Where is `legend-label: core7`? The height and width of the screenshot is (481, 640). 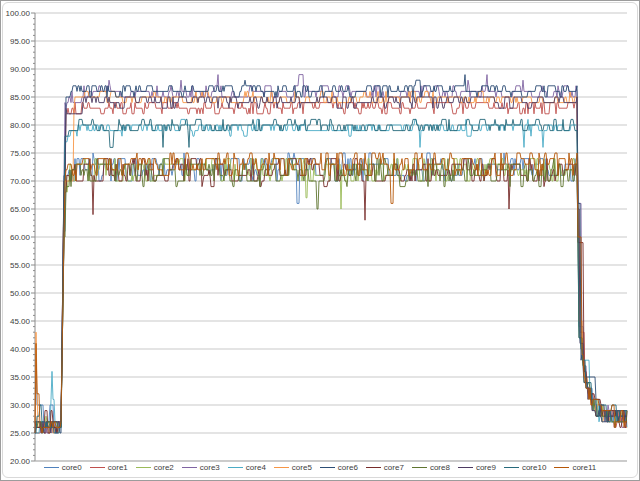 legend-label: core7 is located at coordinates (394, 468).